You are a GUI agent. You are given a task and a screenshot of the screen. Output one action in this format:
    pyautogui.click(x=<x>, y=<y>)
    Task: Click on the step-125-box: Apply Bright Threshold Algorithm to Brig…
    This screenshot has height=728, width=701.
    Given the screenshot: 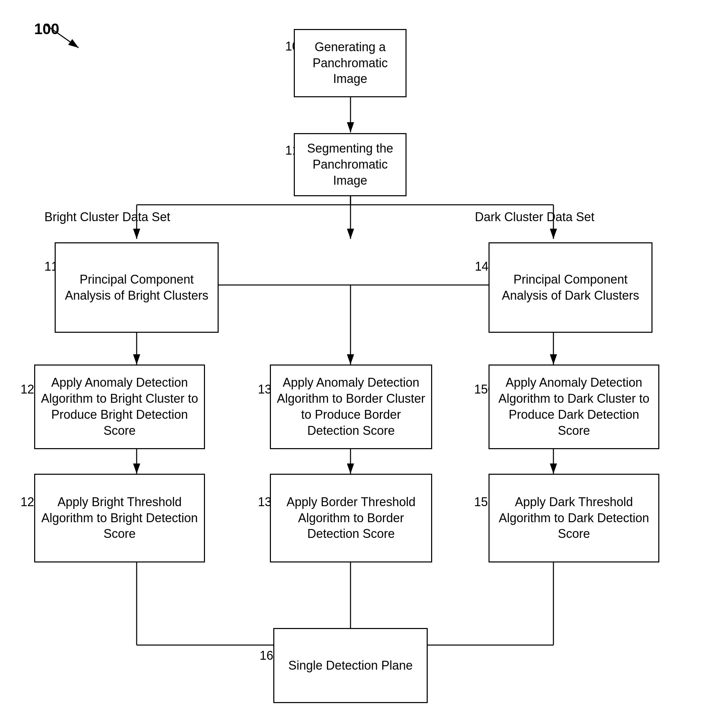 What is the action you would take?
    pyautogui.click(x=120, y=518)
    